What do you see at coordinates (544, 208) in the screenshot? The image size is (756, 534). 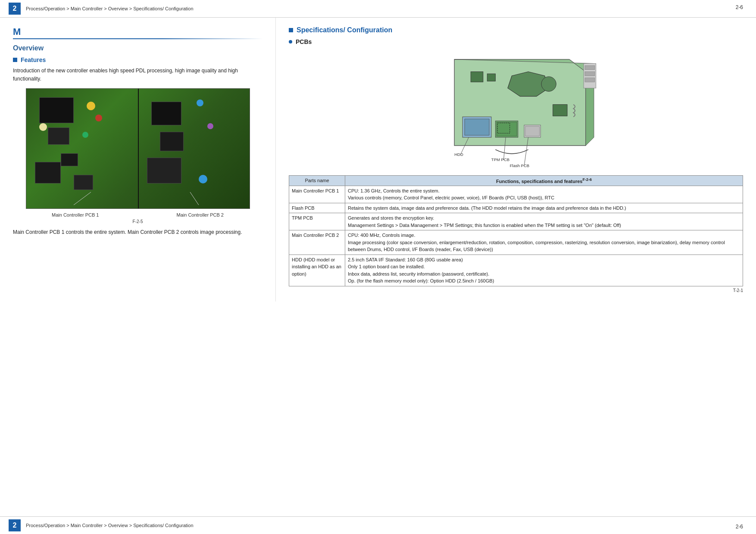 I see `table-cell-functions: Retains the system data, image data and …` at bounding box center [544, 208].